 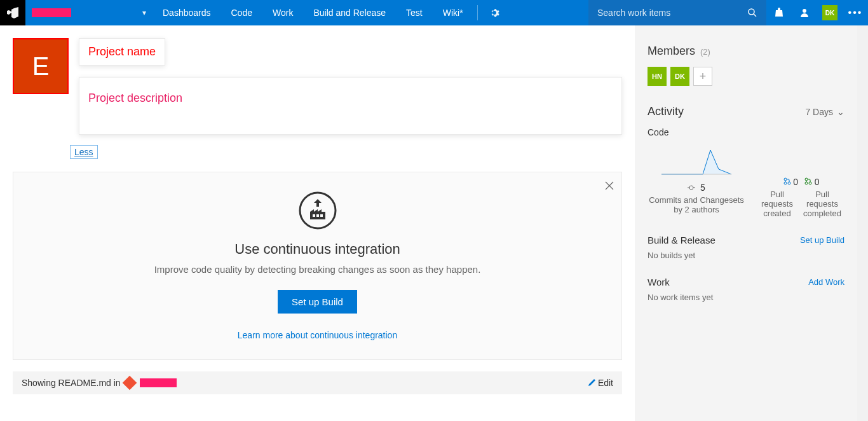 I want to click on readme-prefix: Showing README.md in, so click(x=71, y=383).